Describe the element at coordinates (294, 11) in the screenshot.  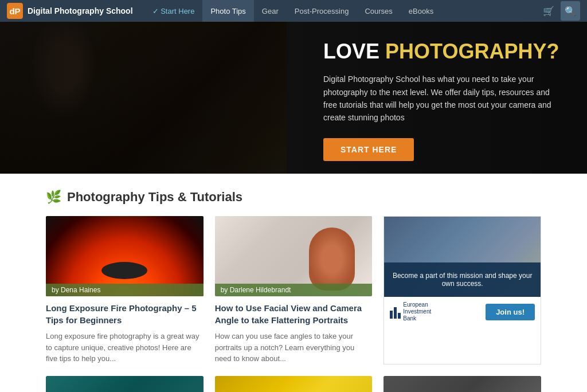
I see `navbar: dP Digital Photography School ✓ Start He…` at that location.